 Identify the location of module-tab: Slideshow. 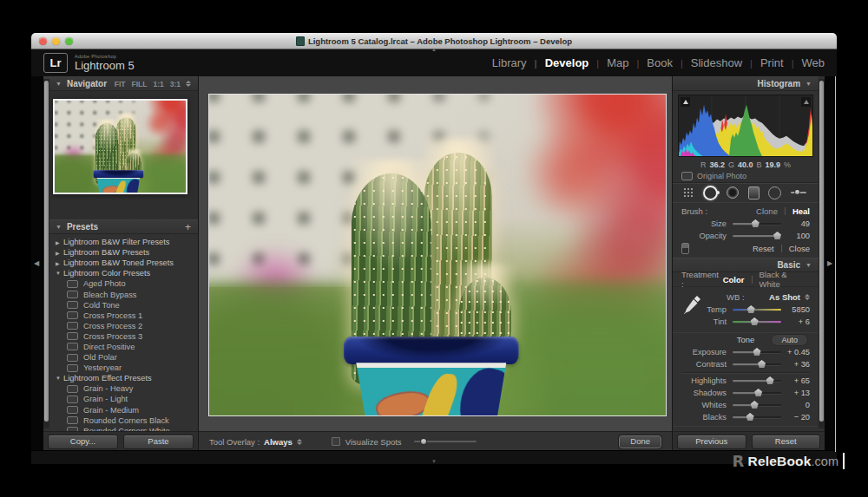
(707, 62).